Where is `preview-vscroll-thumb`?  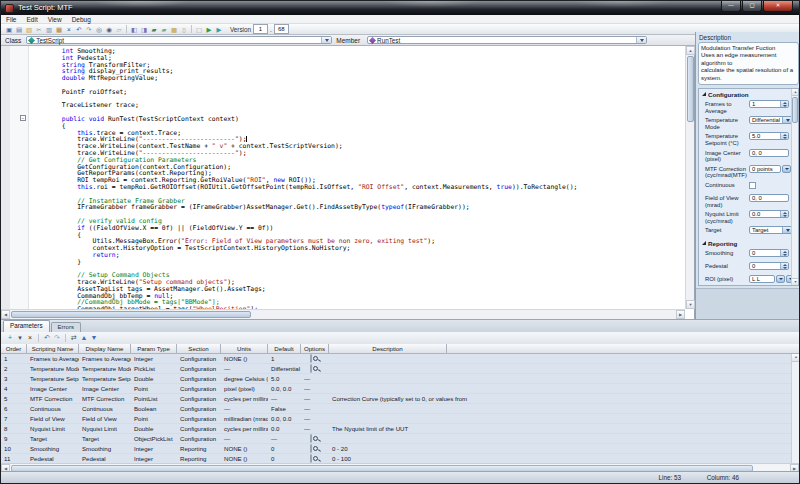 preview-vscroll-thumb is located at coordinates (795, 110).